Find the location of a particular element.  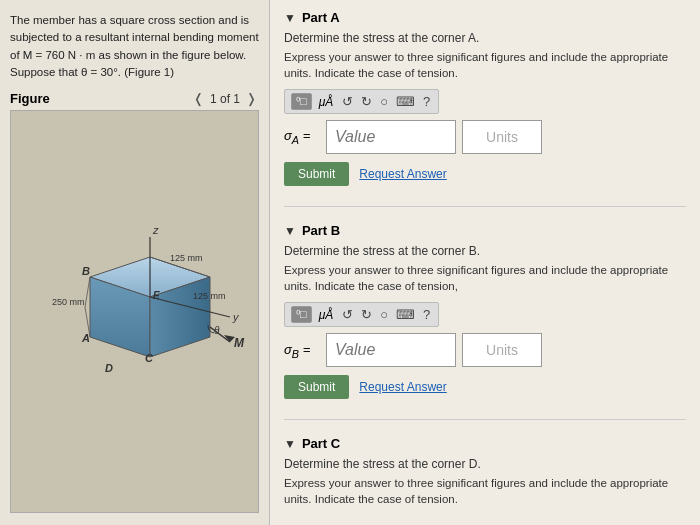

part-b-title: Part B is located at coordinates (321, 230).